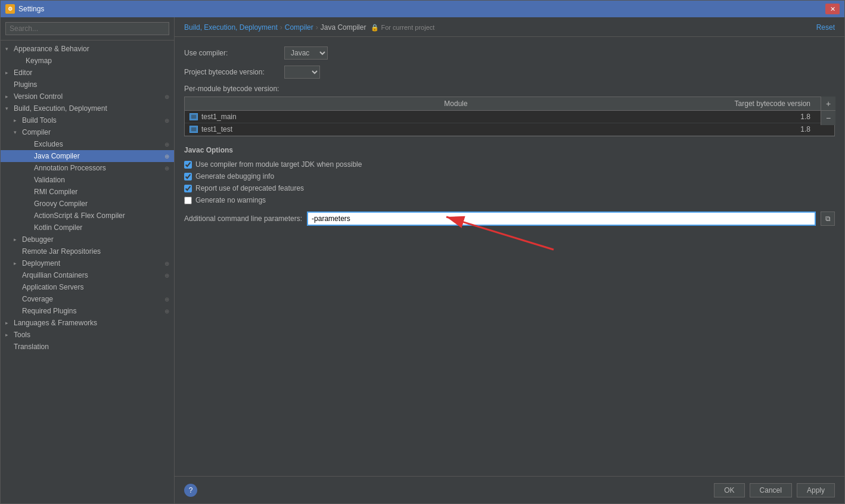  What do you see at coordinates (87, 144) in the screenshot?
I see `sidebar-item-excludes: Excludes ⊕` at bounding box center [87, 144].